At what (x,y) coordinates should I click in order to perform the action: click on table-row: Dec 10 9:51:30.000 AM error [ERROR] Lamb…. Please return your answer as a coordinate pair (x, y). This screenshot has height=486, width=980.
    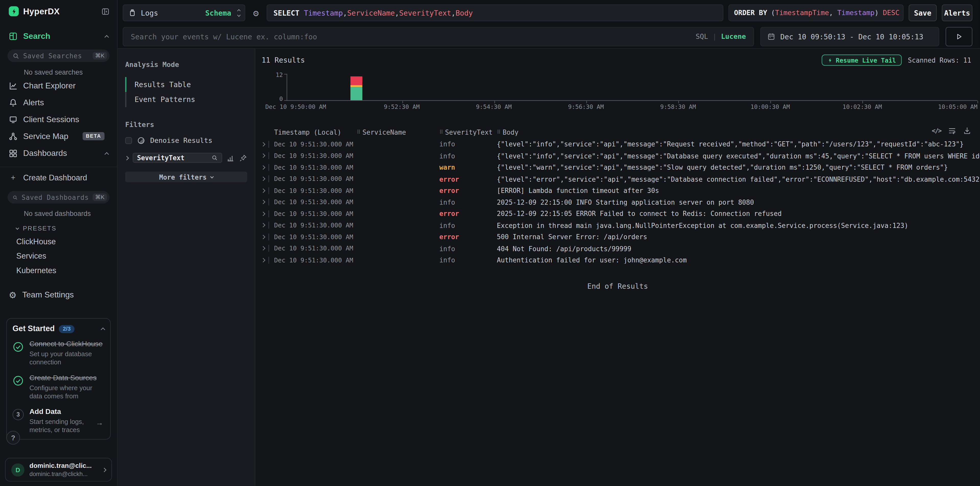
    Looking at the image, I should click on (620, 190).